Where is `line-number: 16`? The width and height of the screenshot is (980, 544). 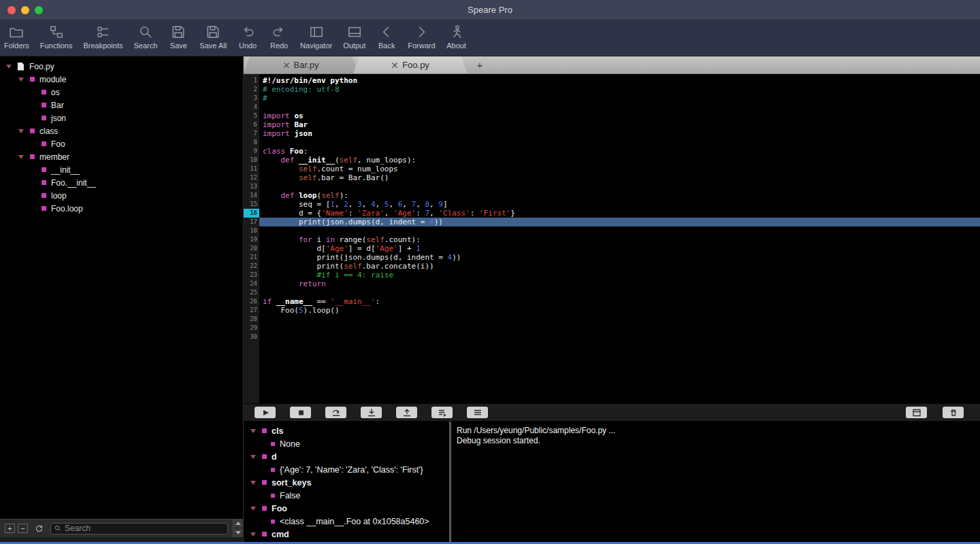
line-number: 16 is located at coordinates (252, 214).